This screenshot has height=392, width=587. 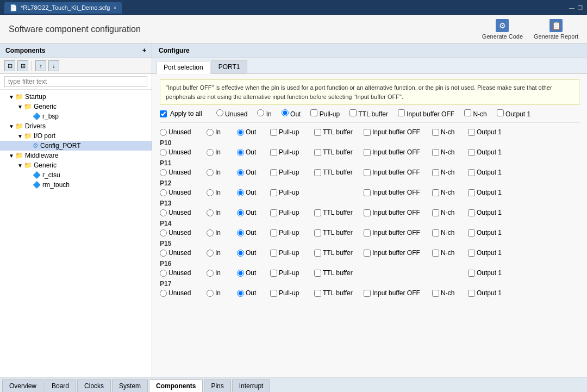 What do you see at coordinates (261, 113) in the screenshot?
I see `apply-in-radio` at bounding box center [261, 113].